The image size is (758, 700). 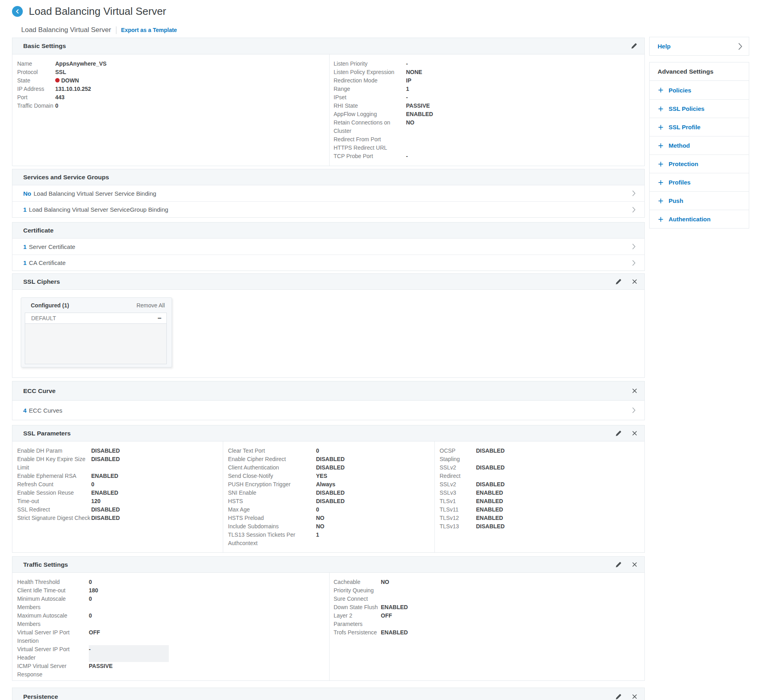 What do you see at coordinates (328, 263) in the screenshot?
I see `binding-row: 1 CA Certificate` at bounding box center [328, 263].